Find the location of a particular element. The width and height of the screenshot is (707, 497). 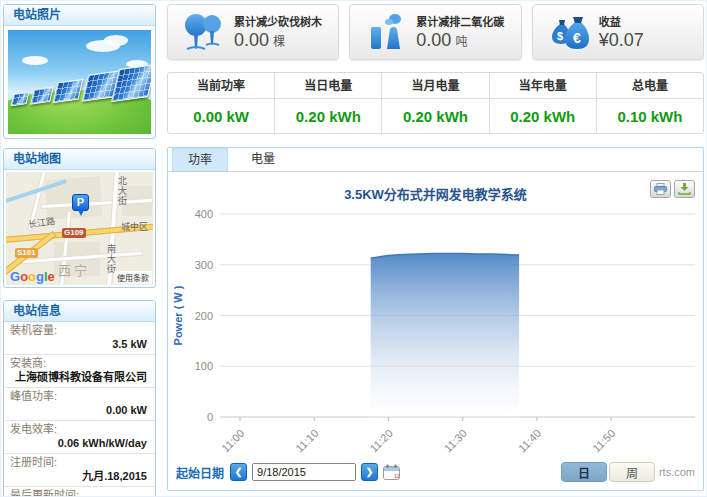

map-label-chengzhongqu: 城中区 is located at coordinates (134, 226).